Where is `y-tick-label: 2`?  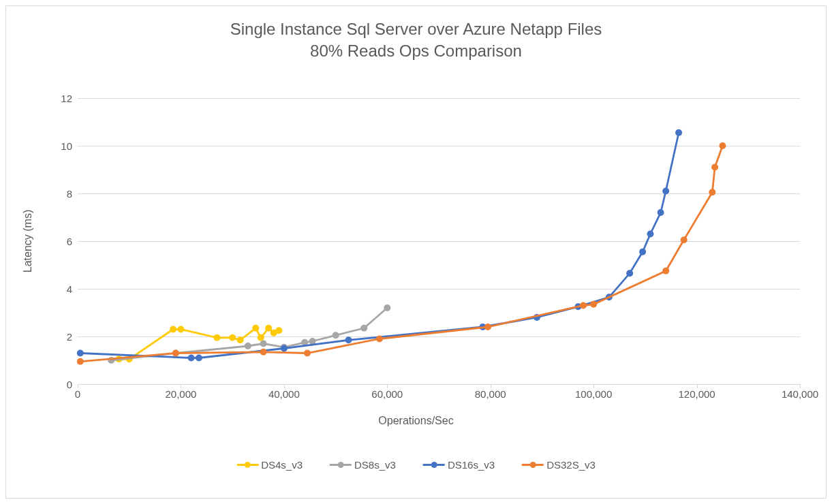 y-tick-label: 2 is located at coordinates (70, 336).